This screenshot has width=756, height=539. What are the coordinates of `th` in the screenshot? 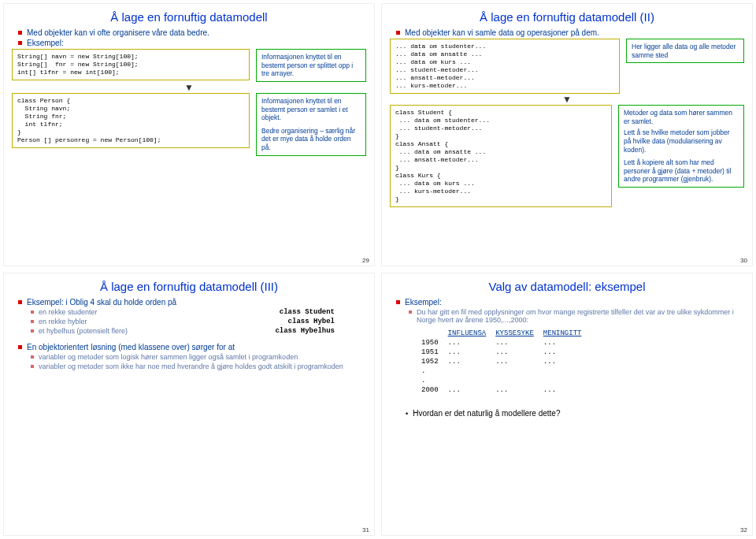 It's located at (435, 333).